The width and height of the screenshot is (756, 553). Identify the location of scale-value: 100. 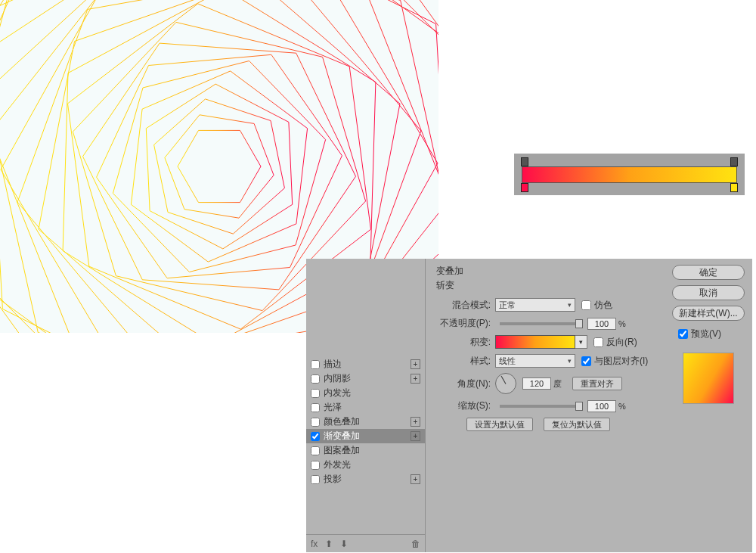
(602, 406).